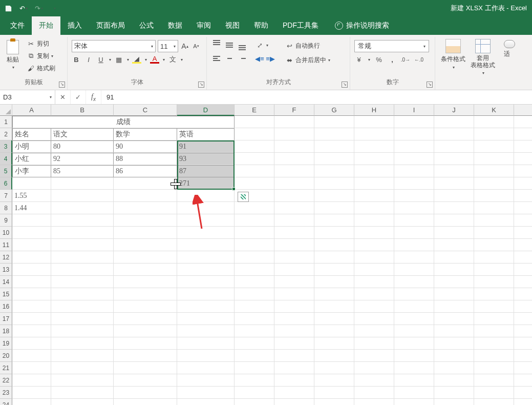 This screenshot has height=405, width=532. I want to click on row-header-5: 5, so click(6, 171).